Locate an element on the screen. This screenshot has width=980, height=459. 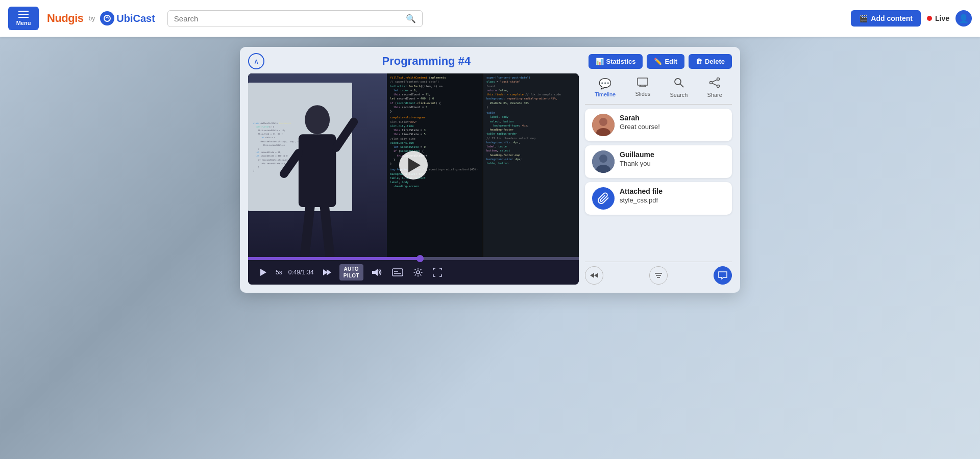
progress-fill is located at coordinates (334, 259).